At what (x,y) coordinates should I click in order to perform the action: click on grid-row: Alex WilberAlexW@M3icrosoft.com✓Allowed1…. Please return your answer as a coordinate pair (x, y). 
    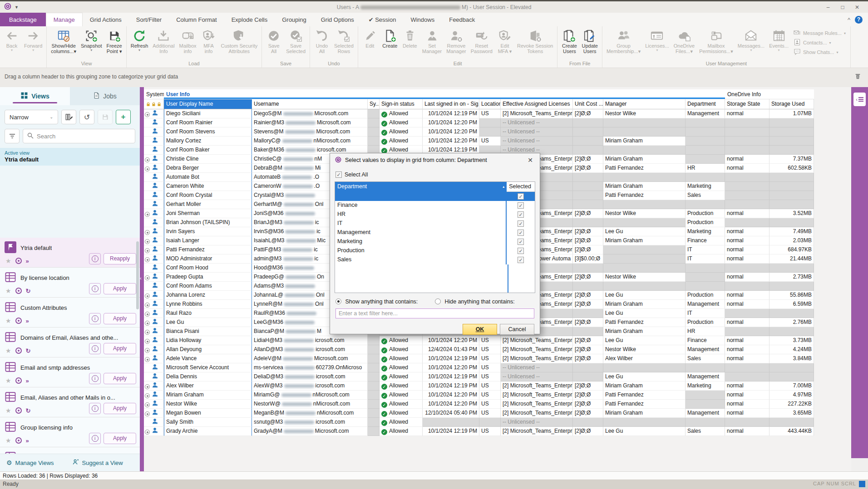
    Looking at the image, I should click on (479, 386).